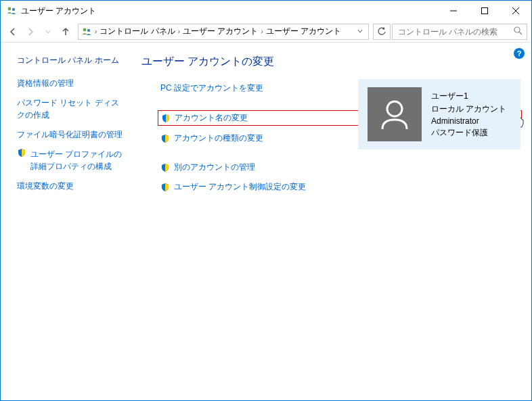  What do you see at coordinates (30, 32) in the screenshot?
I see `forward-button` at bounding box center [30, 32].